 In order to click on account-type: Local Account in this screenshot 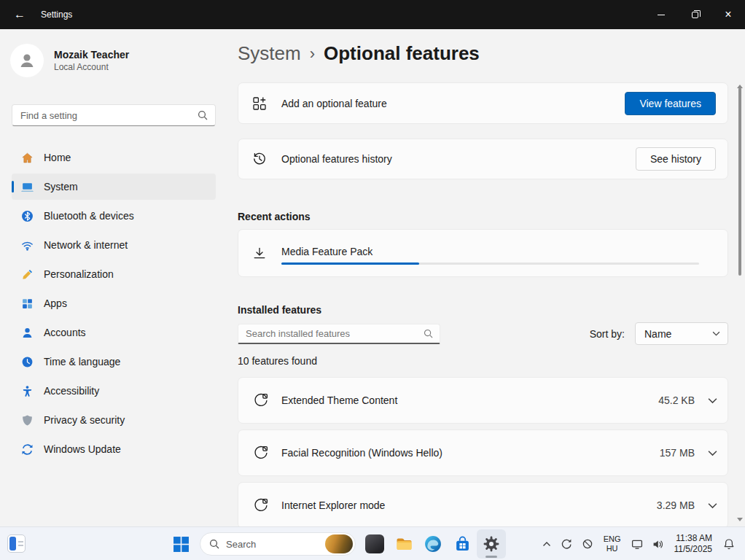, I will do `click(92, 67)`.